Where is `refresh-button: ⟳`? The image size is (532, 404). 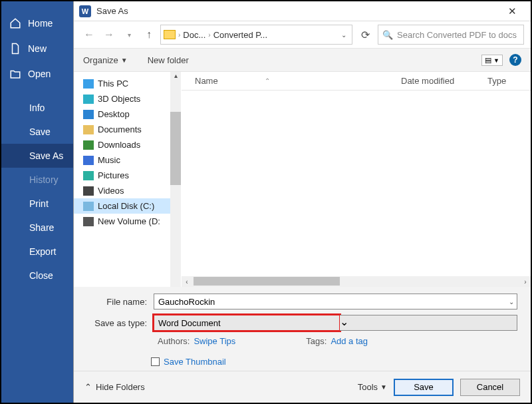 refresh-button: ⟳ is located at coordinates (365, 35).